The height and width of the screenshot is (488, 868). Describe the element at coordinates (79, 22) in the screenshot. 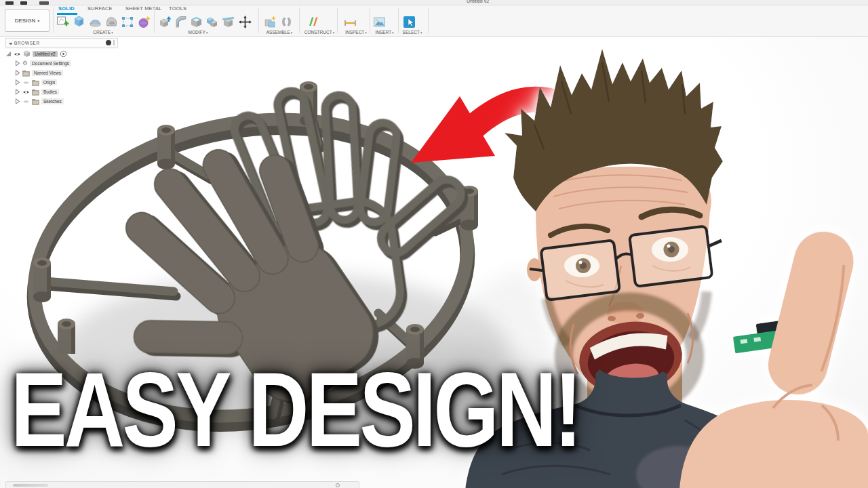

I see `extrude-icon` at that location.